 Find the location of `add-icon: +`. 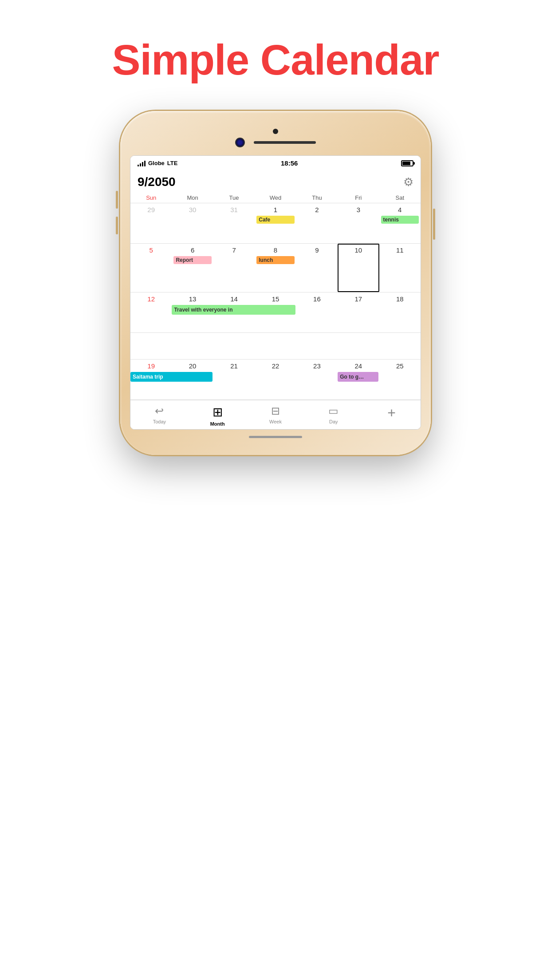

add-icon: + is located at coordinates (391, 413).